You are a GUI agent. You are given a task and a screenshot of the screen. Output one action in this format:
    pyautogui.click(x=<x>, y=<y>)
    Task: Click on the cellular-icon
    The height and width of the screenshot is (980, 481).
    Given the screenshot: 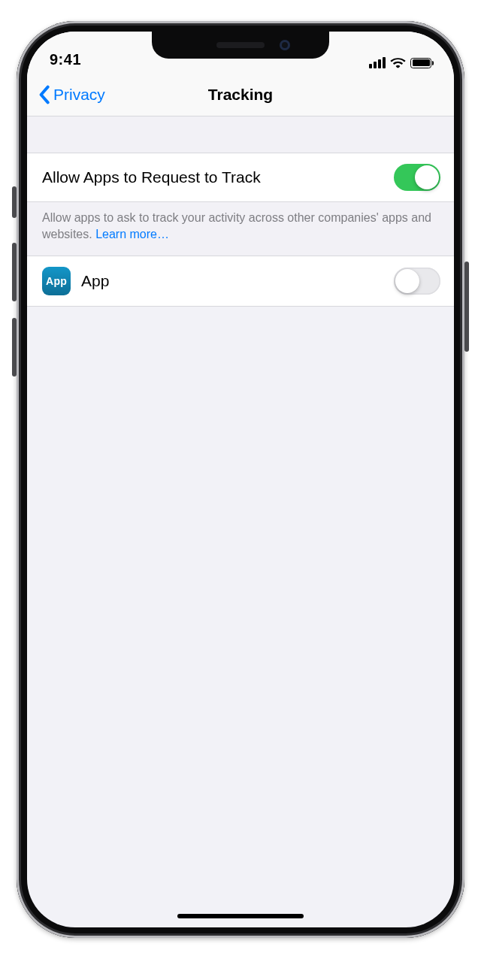 What is the action you would take?
    pyautogui.click(x=377, y=63)
    